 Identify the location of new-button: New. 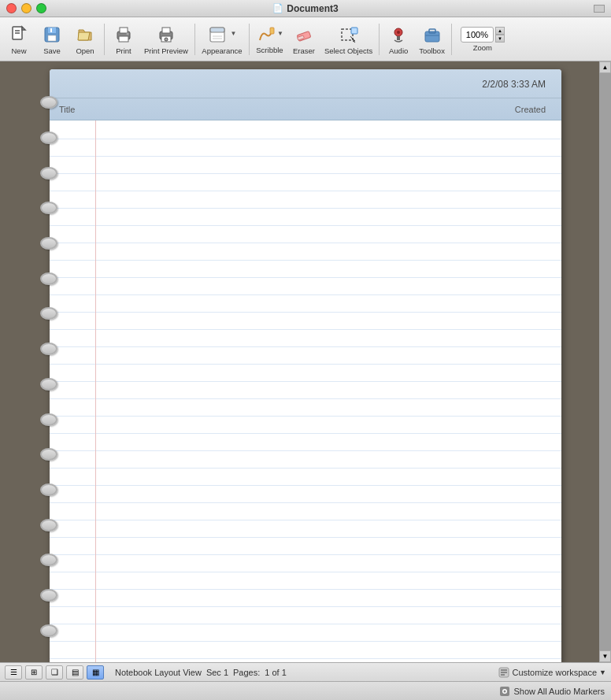
(19, 39).